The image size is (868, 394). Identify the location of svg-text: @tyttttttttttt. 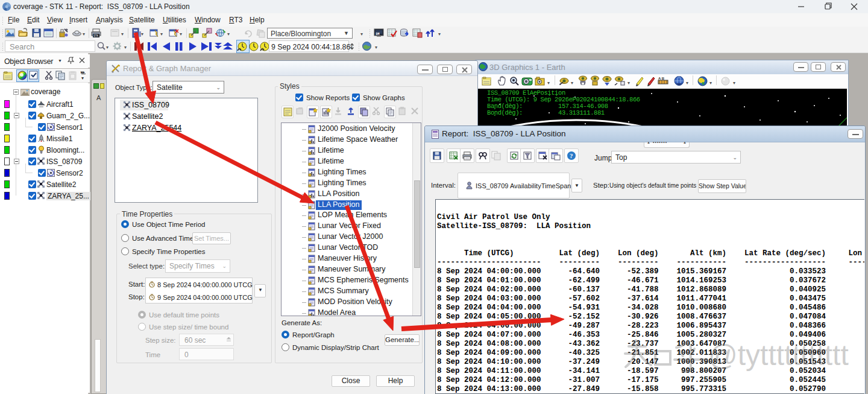
(779, 355).